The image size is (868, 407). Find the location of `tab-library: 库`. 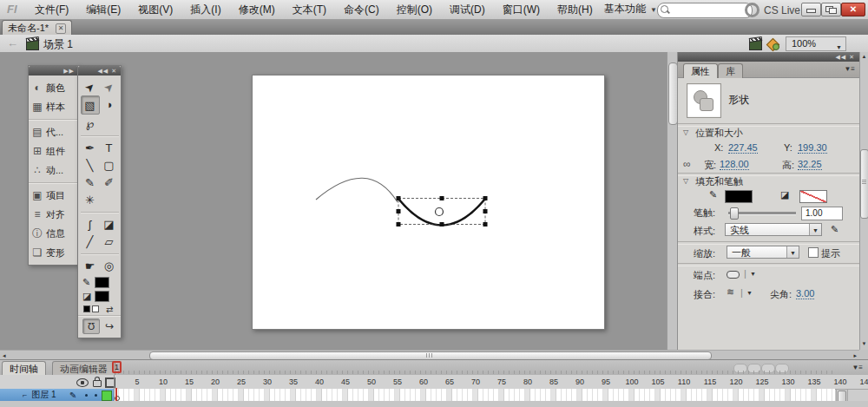

tab-library: 库 is located at coordinates (731, 71).